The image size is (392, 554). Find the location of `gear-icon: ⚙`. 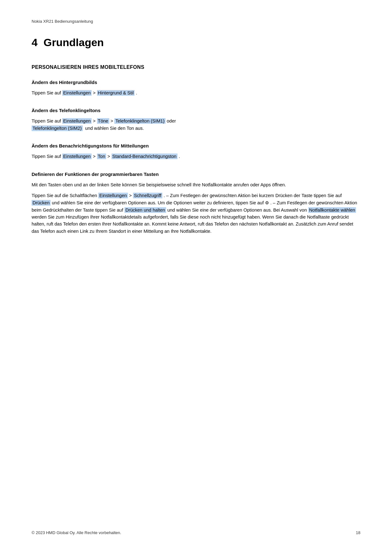

gear-icon: ⚙ is located at coordinates (267, 203).